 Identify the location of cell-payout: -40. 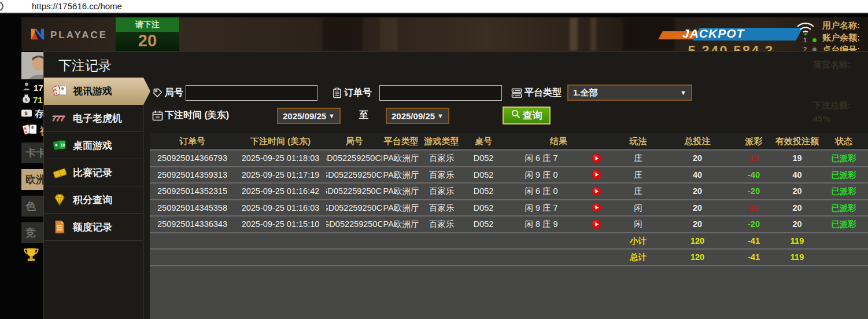
(754, 175).